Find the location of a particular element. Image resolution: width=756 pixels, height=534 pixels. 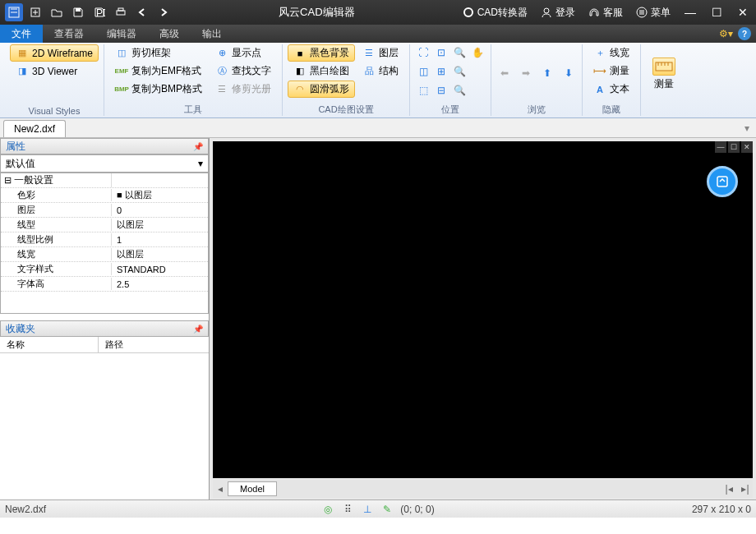

menu-file: 文件 is located at coordinates (21, 34).